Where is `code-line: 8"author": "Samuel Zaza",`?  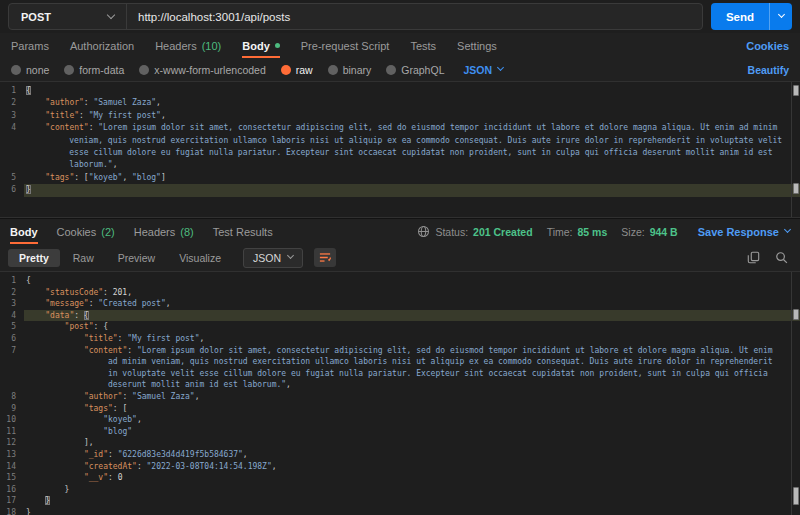 code-line: 8"author": "Samuel Zaza", is located at coordinates (400, 397).